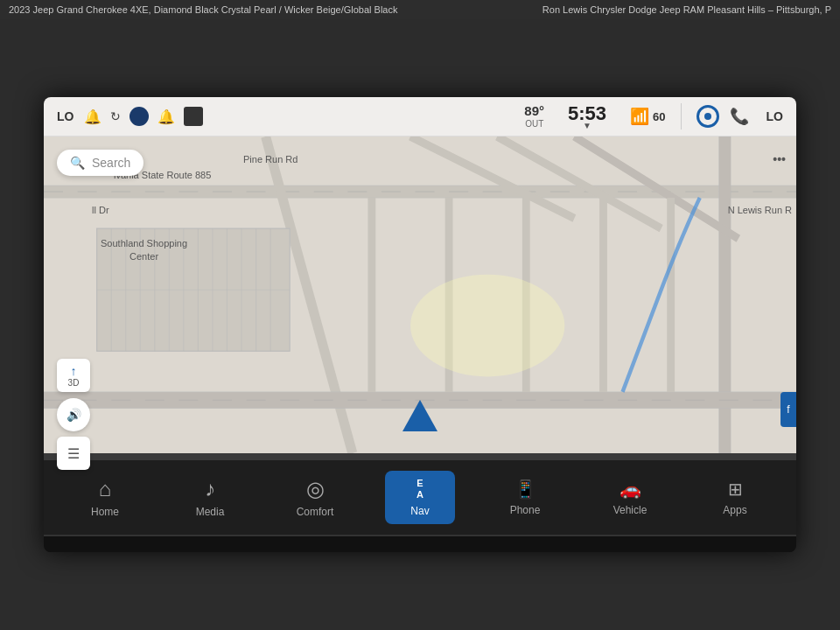 This screenshot has height=630, width=840. What do you see at coordinates (534, 116) in the screenshot?
I see `temperature-display: 89° OUT` at bounding box center [534, 116].